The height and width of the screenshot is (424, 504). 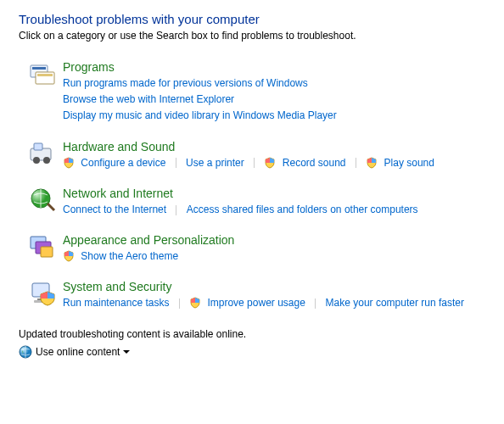 I want to click on link-record-sound: Record sound, so click(x=305, y=163).